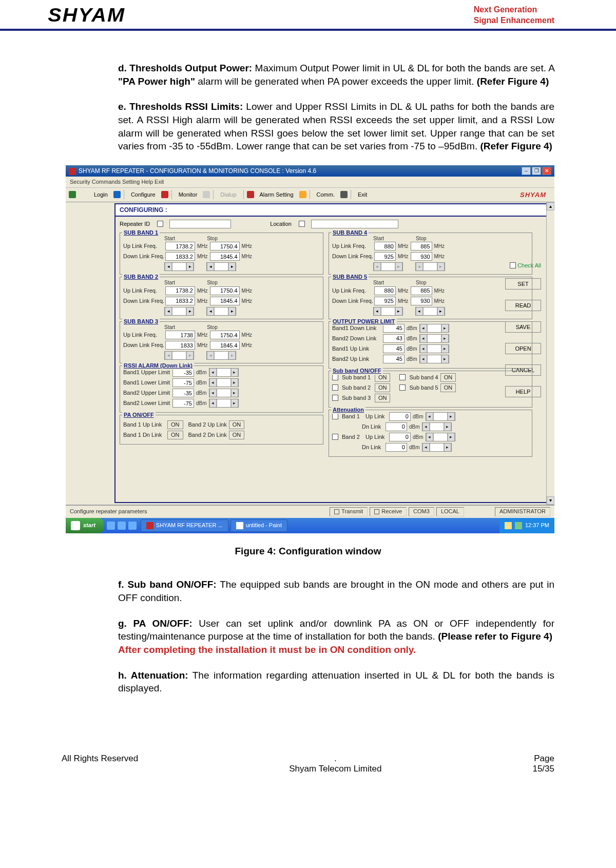 The height and width of the screenshot is (868, 616). Describe the element at coordinates (550, 206) in the screenshot. I see `scroll-up-icon: ▴` at that location.